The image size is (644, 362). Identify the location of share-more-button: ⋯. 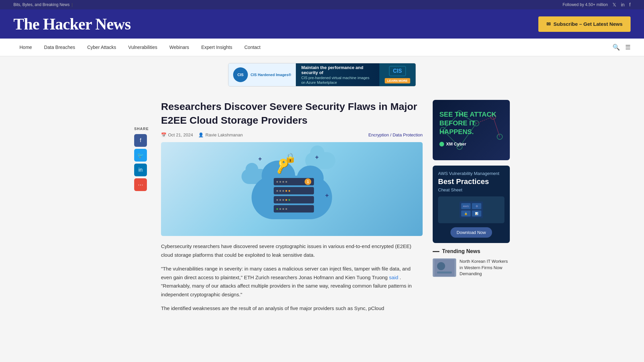
(141, 185).